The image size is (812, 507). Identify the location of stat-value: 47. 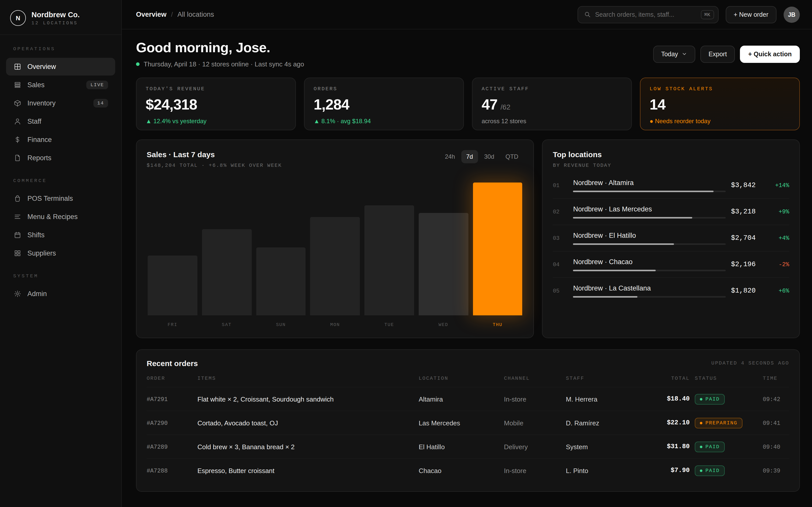
(490, 105).